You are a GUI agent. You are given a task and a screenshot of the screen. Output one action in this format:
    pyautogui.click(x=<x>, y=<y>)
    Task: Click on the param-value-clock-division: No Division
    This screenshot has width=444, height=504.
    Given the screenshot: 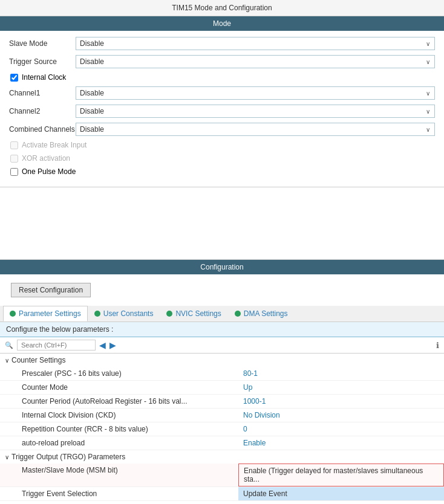 What is the action you would take?
    pyautogui.click(x=341, y=415)
    